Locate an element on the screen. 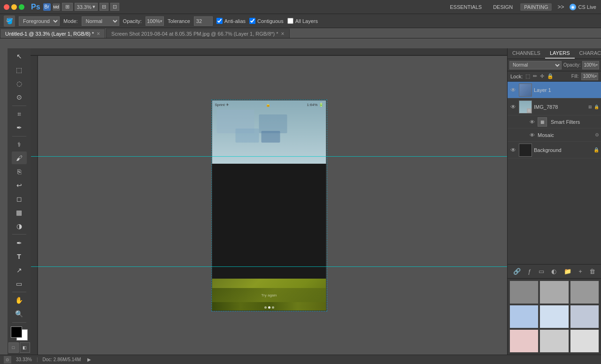 The image size is (601, 364). delete-layer-btn: 🗑 is located at coordinates (593, 271).